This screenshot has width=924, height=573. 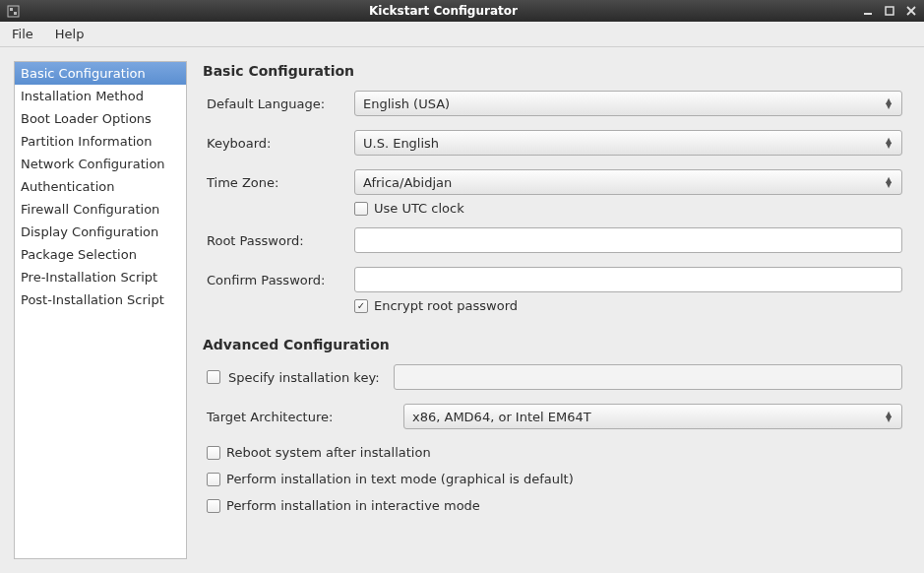 I want to click on keyboard-combo: U.S. English ▲▼, so click(x=628, y=143).